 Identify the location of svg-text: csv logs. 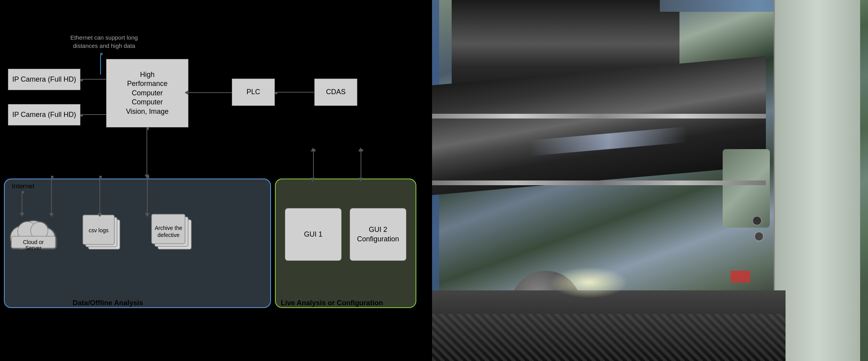
(99, 230).